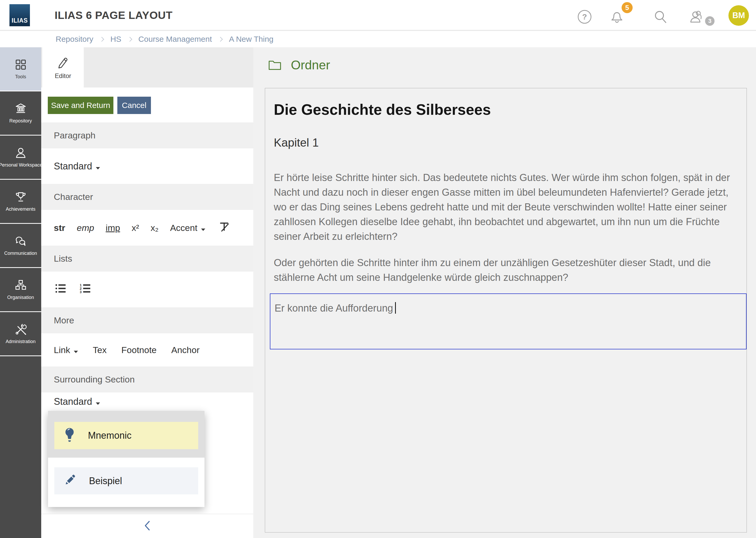 The height and width of the screenshot is (538, 756). I want to click on editbox-text: Er konnte die Aufforderung, so click(334, 308).